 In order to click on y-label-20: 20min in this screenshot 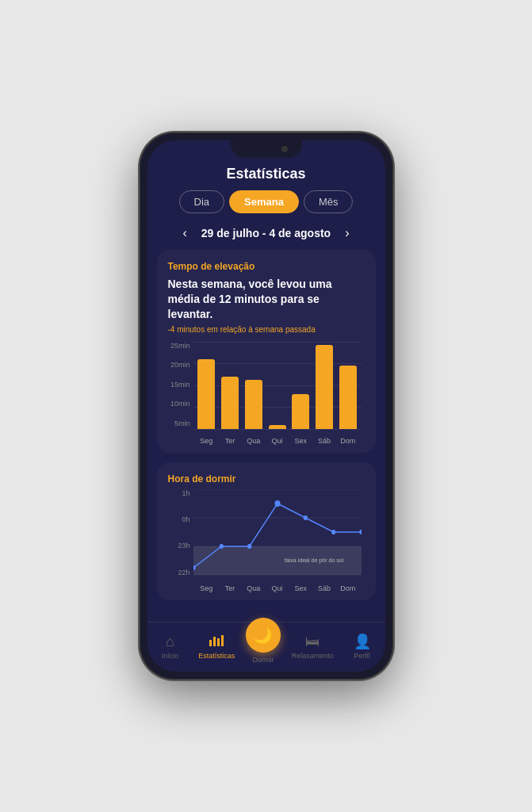, I will do `click(179, 365)`.